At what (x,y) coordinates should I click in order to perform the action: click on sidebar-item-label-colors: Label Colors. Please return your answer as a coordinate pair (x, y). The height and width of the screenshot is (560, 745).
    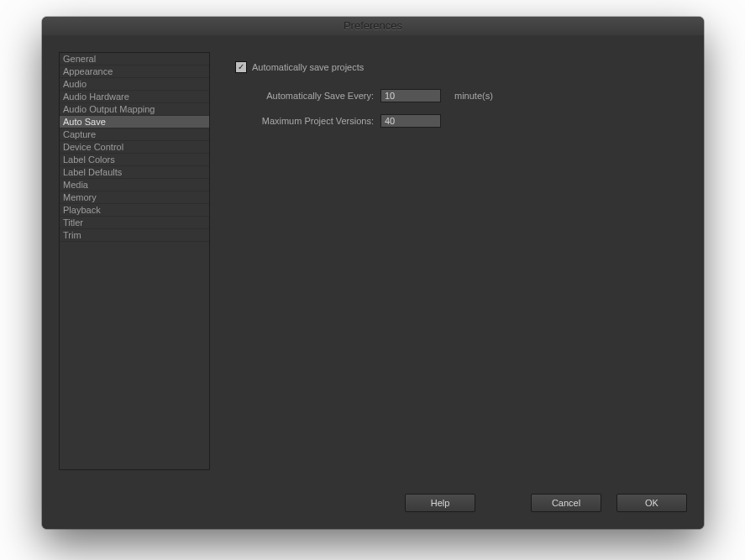
    Looking at the image, I should click on (134, 160).